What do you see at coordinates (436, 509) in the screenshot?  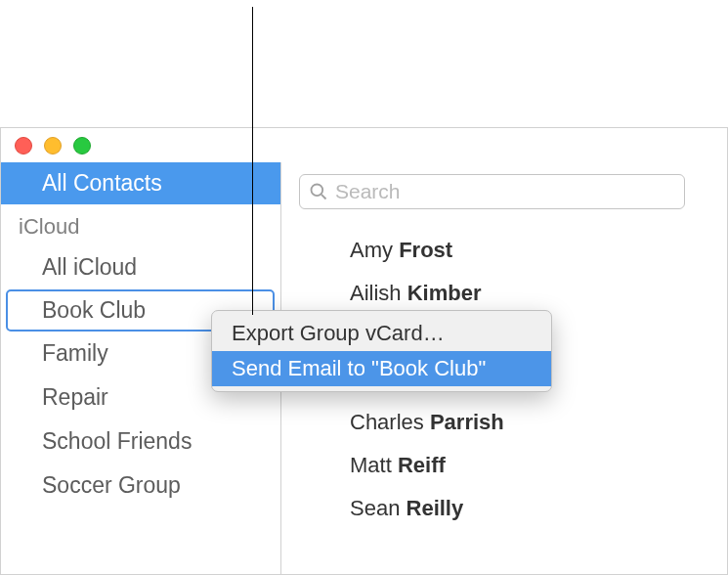 I see `contact-last-name: Reilly` at bounding box center [436, 509].